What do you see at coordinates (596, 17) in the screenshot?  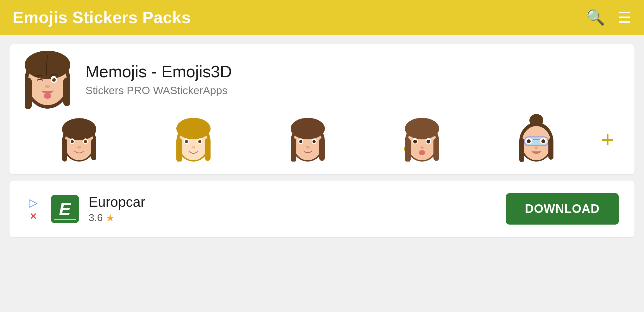 I see `search-icon: 🔍` at bounding box center [596, 17].